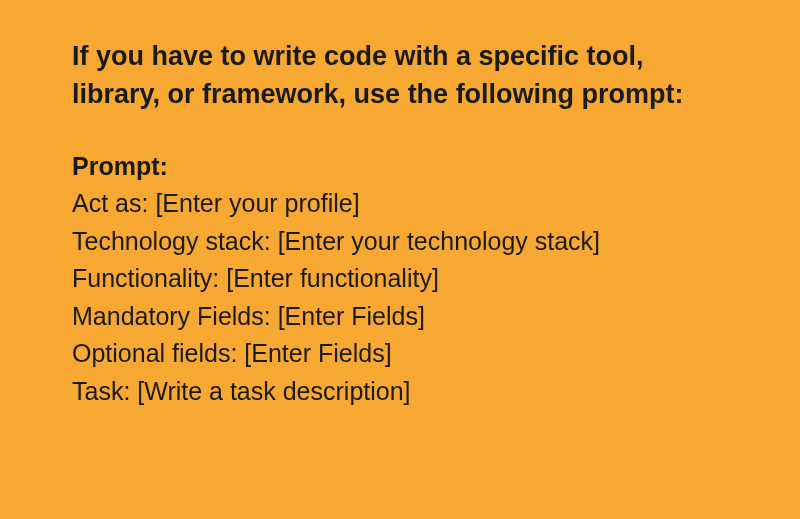 Image resolution: width=800 pixels, height=519 pixels. What do you see at coordinates (104, 391) in the screenshot?
I see `field-label: Task:` at bounding box center [104, 391].